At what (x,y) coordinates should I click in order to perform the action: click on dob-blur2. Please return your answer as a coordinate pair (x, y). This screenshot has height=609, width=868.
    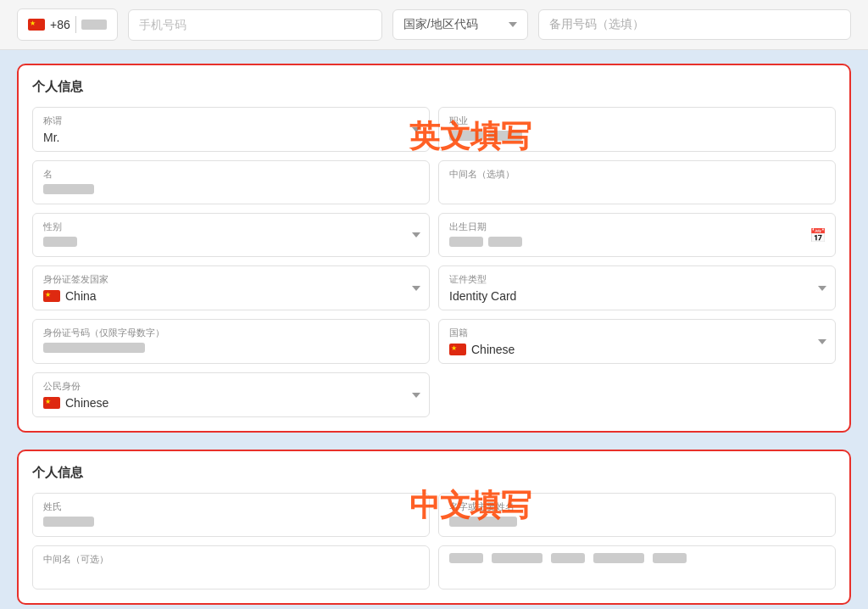
    Looking at the image, I should click on (505, 242).